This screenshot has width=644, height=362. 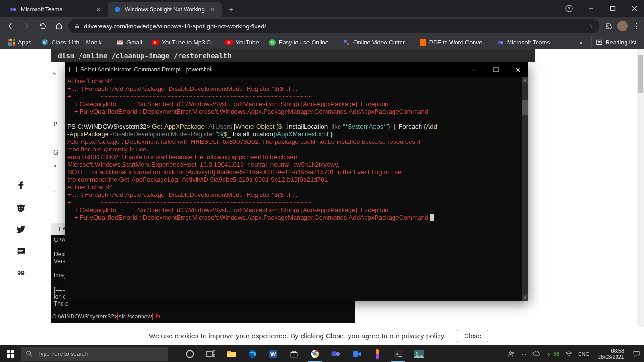 I want to click on apps-button: Apps, so click(x=20, y=43).